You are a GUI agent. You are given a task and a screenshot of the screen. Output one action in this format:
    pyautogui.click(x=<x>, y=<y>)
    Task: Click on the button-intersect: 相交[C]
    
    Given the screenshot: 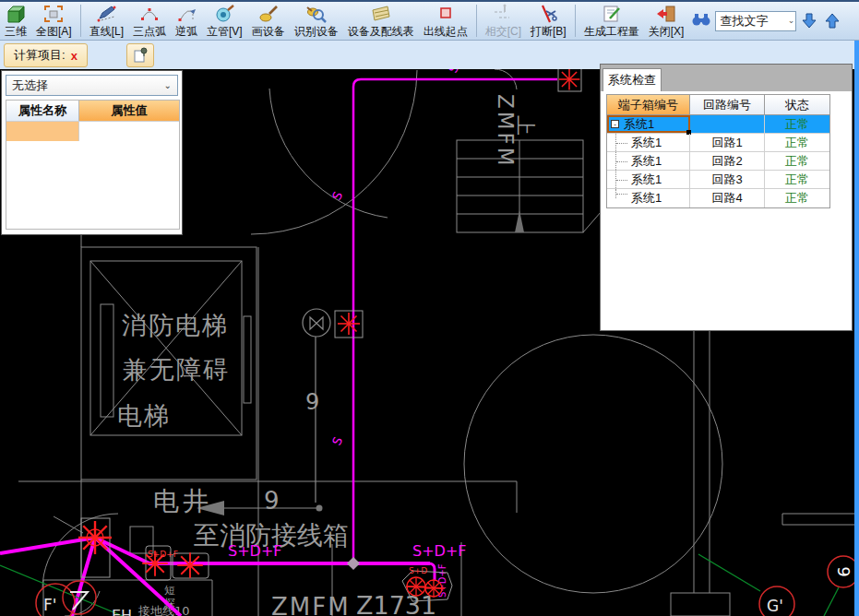 What is the action you would take?
    pyautogui.click(x=504, y=20)
    